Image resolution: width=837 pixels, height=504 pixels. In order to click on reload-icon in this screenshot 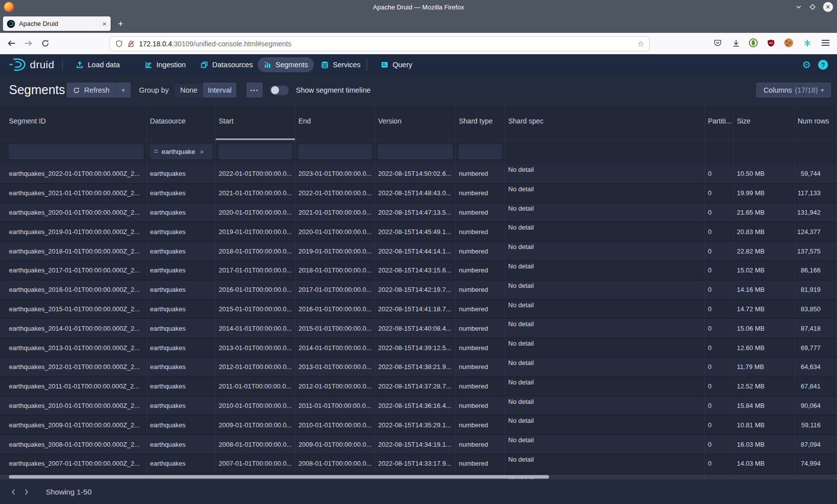, I will do `click(45, 43)`.